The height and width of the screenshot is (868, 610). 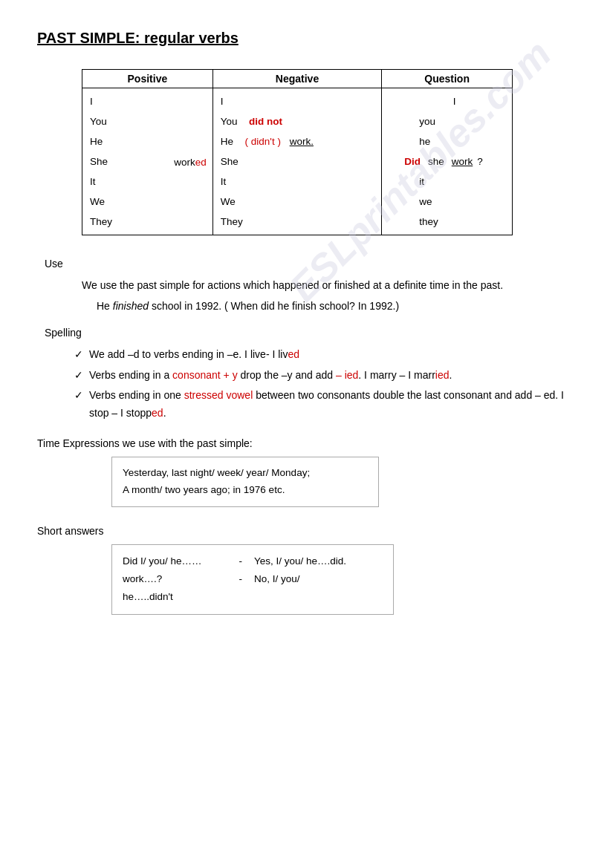 What do you see at coordinates (297, 162) in the screenshot?
I see `neg-pronoun-she: She` at bounding box center [297, 162].